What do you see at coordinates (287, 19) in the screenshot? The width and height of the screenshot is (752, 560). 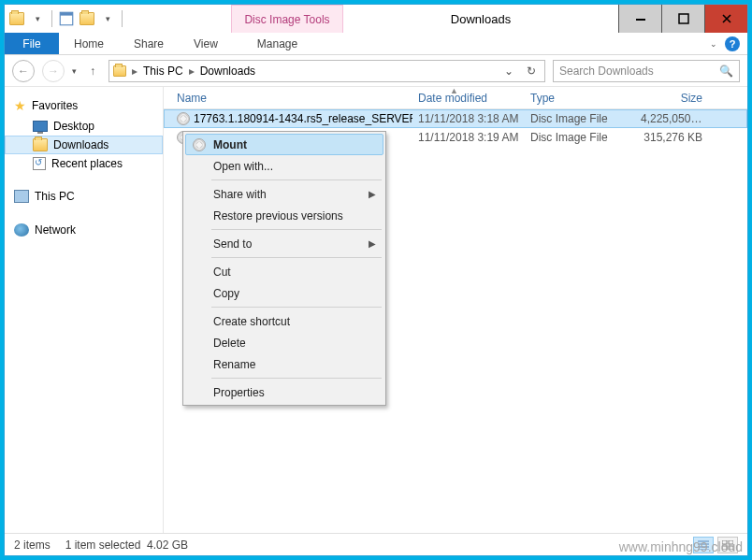 I see `contextual-tab-disc-image-tools: Disc Image Tools` at bounding box center [287, 19].